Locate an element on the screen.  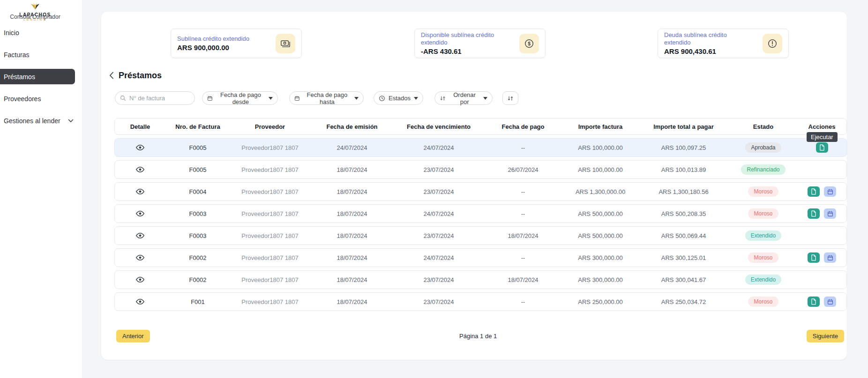
console-label: Consola Comprador is located at coordinates (35, 17).